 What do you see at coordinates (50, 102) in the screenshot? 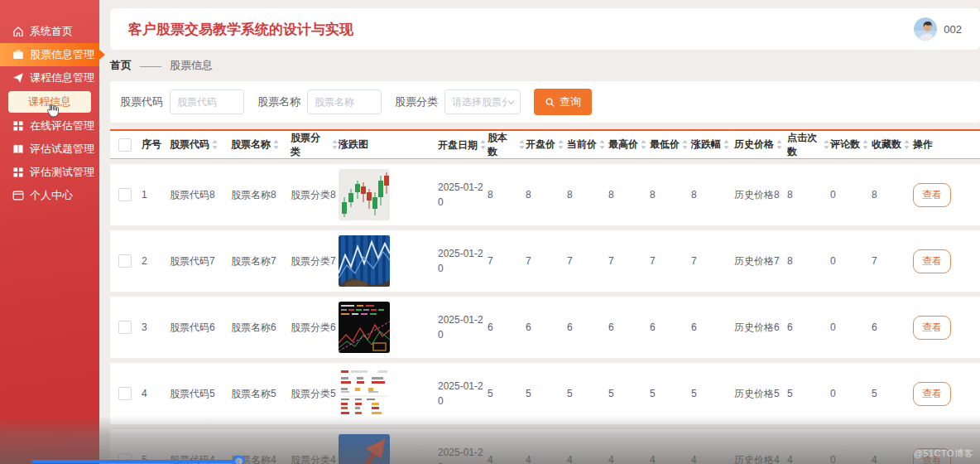
I see `sidebar-item-label: 课程信息` at bounding box center [50, 102].